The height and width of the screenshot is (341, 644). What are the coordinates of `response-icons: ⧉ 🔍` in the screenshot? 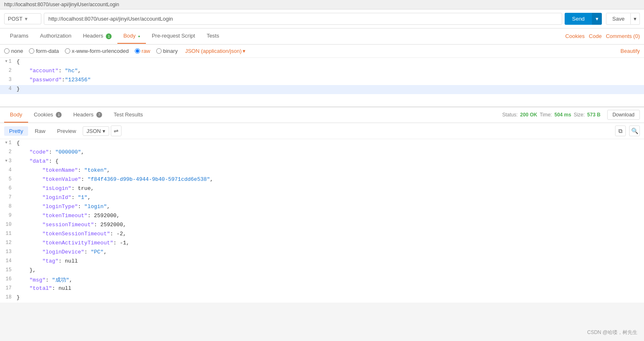 It's located at (627, 131).